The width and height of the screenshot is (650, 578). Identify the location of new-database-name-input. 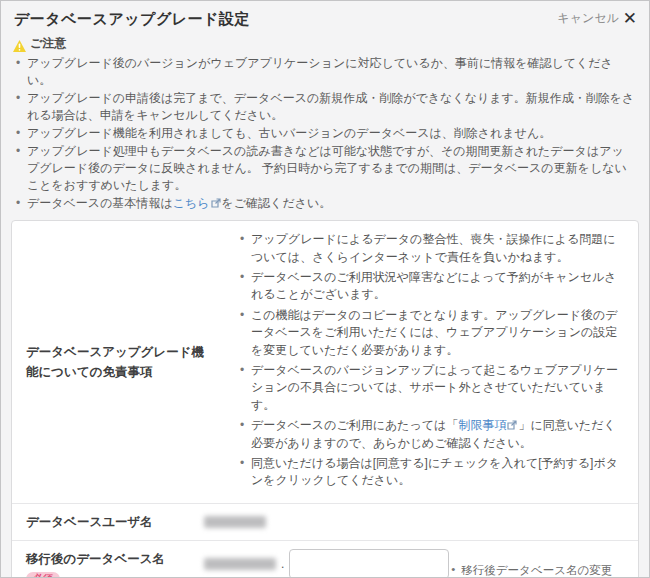
(369, 564).